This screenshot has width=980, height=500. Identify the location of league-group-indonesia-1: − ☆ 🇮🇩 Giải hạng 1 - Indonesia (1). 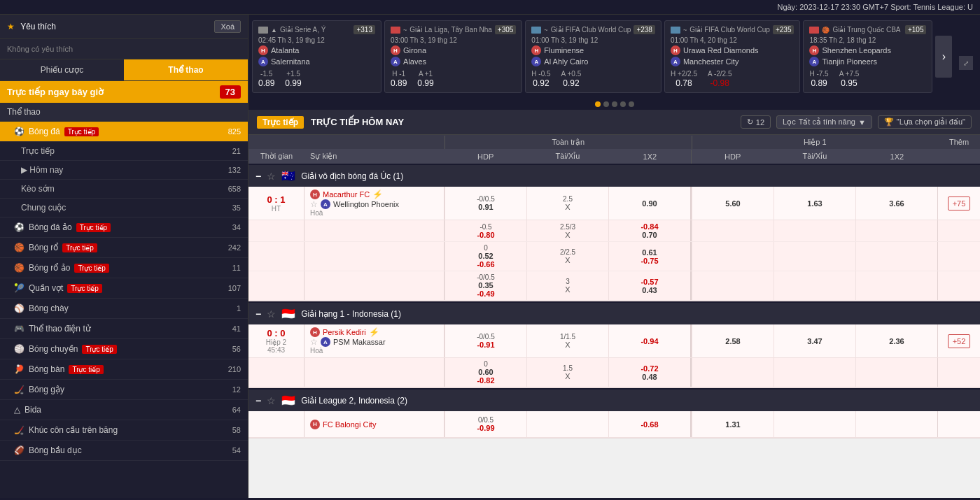
(615, 313).